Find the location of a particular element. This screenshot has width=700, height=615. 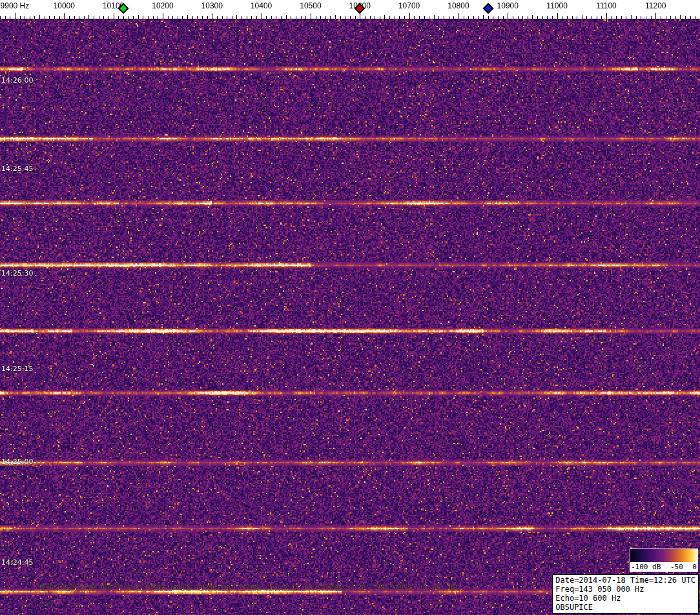

freq-tick-label: 10500 is located at coordinates (310, 6).